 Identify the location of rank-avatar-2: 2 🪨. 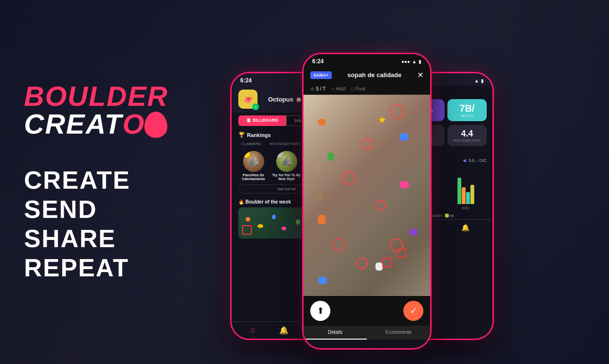
(287, 161).